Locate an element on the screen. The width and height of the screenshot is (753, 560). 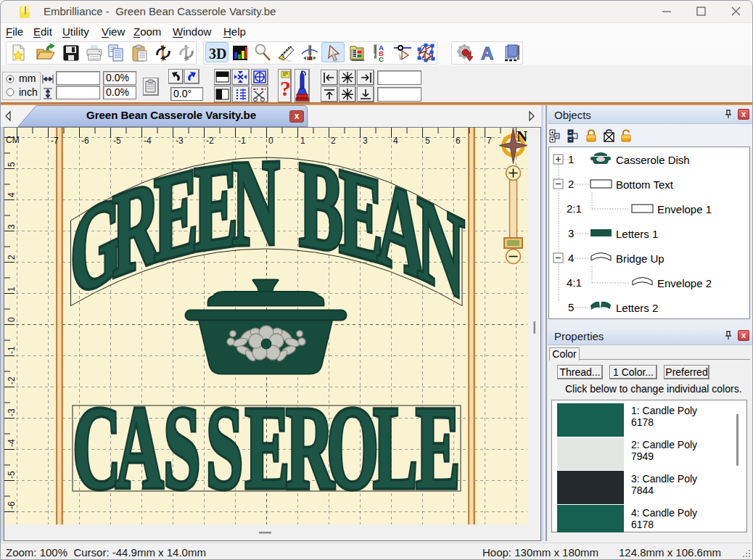
svg-text: 7844 is located at coordinates (643, 490).